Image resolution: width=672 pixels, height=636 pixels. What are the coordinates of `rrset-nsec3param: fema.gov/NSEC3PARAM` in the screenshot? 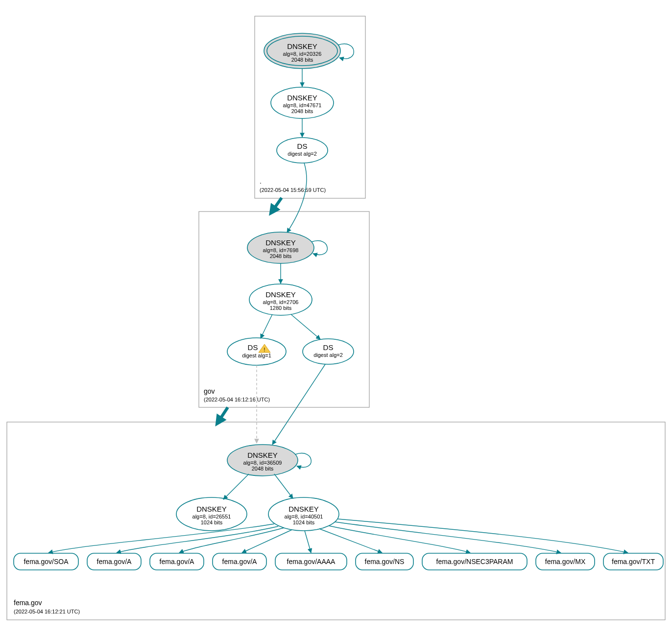 It's located at (475, 562).